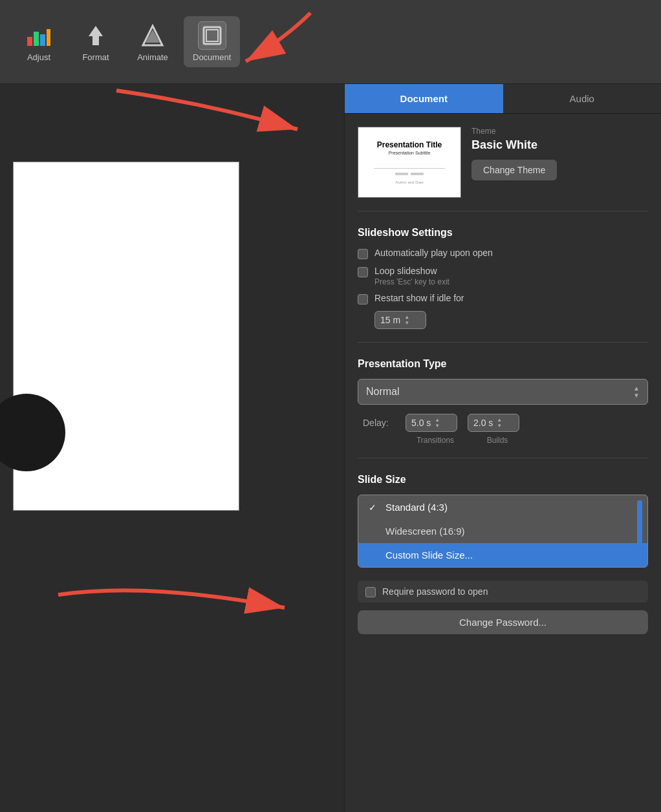  Describe the element at coordinates (212, 41) in the screenshot. I see `document-button: Document` at that location.